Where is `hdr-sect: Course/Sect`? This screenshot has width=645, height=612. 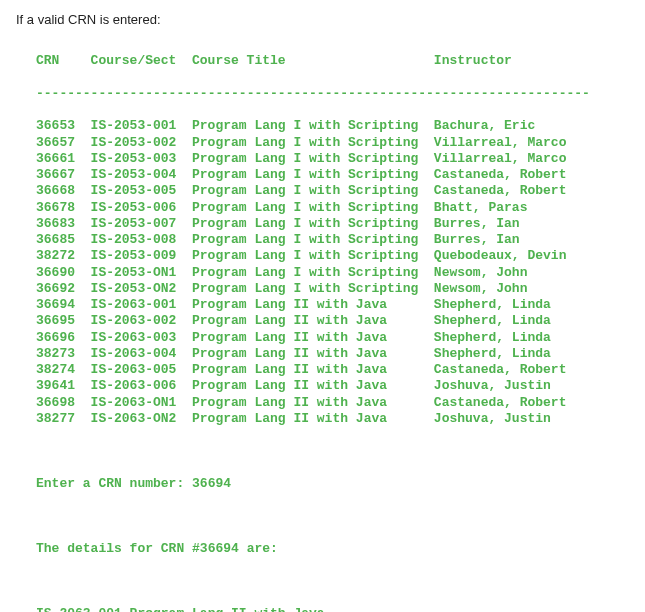
hdr-sect: Course/Sect is located at coordinates (142, 61).